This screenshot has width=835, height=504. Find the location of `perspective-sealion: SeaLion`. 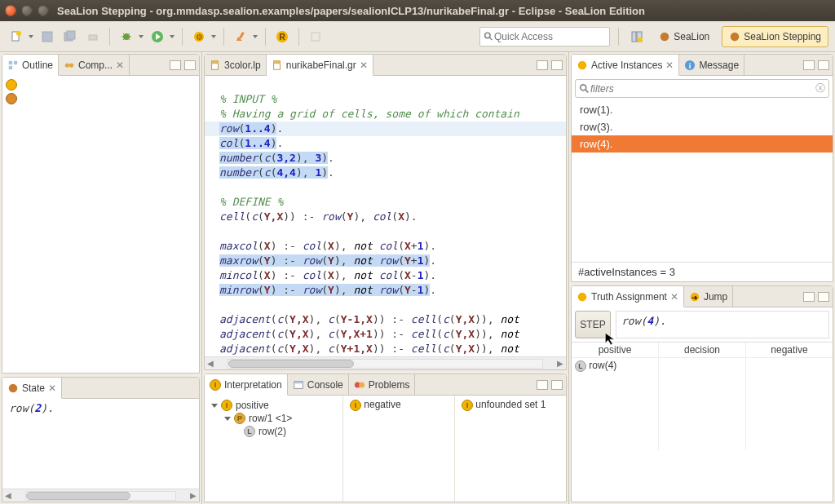

perspective-sealion: SeaLion is located at coordinates (684, 37).